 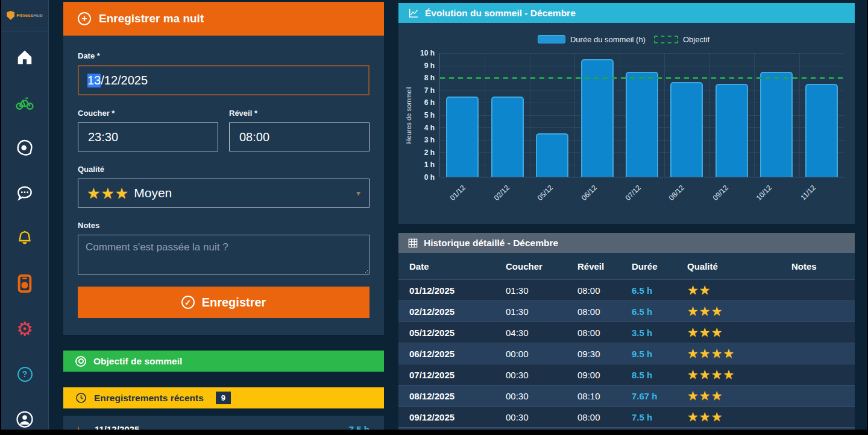 I want to click on sleep-bar-10/12, so click(x=776, y=124).